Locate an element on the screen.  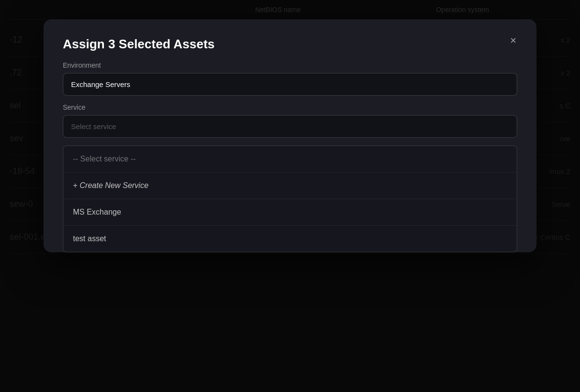
dropdown-item-ms-exchange: MS Exchange is located at coordinates (290, 213).